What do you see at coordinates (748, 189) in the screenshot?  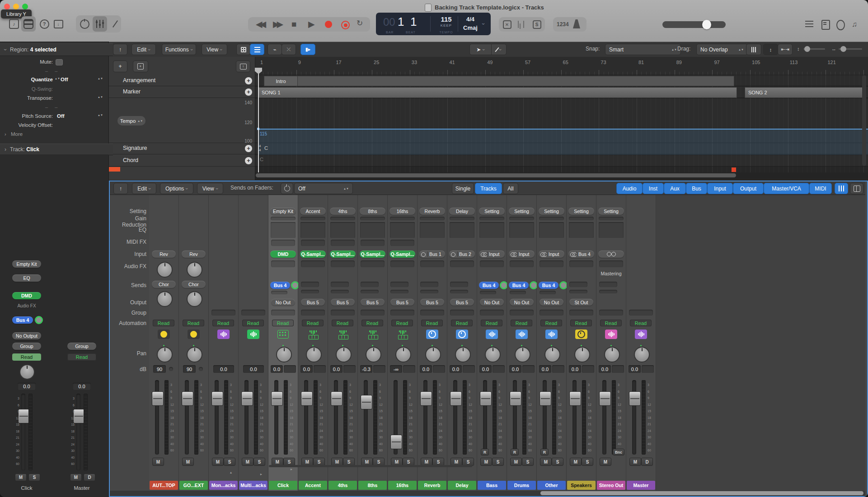 I see `filter-output: Output` at bounding box center [748, 189].